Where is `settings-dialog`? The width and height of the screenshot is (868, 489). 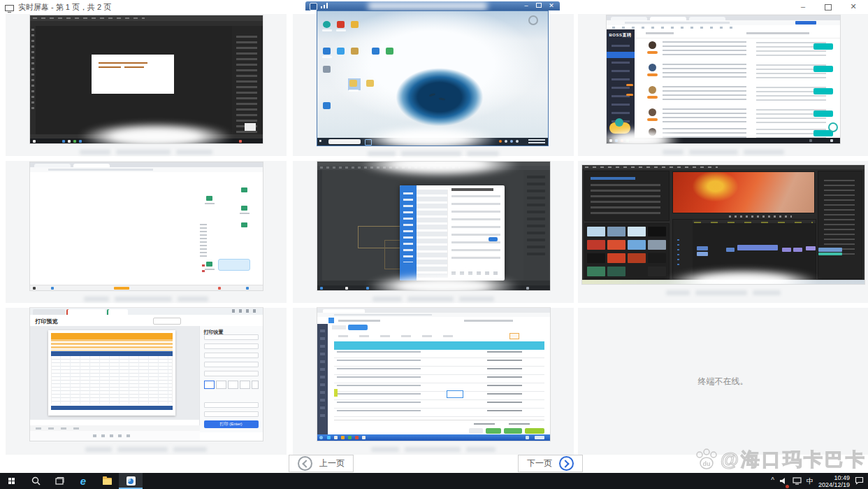 settings-dialog is located at coordinates (452, 233).